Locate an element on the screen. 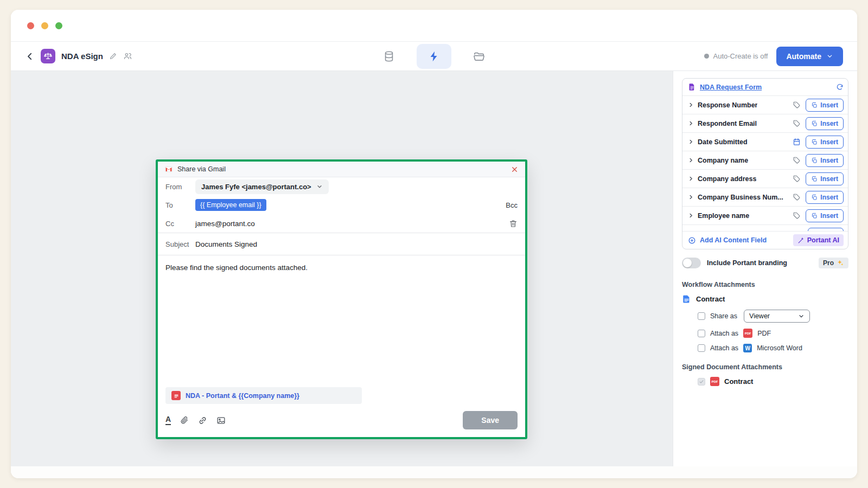 Image resolution: width=868 pixels, height=488 pixels. attach-as-pdf-checkbox is located at coordinates (701, 333).